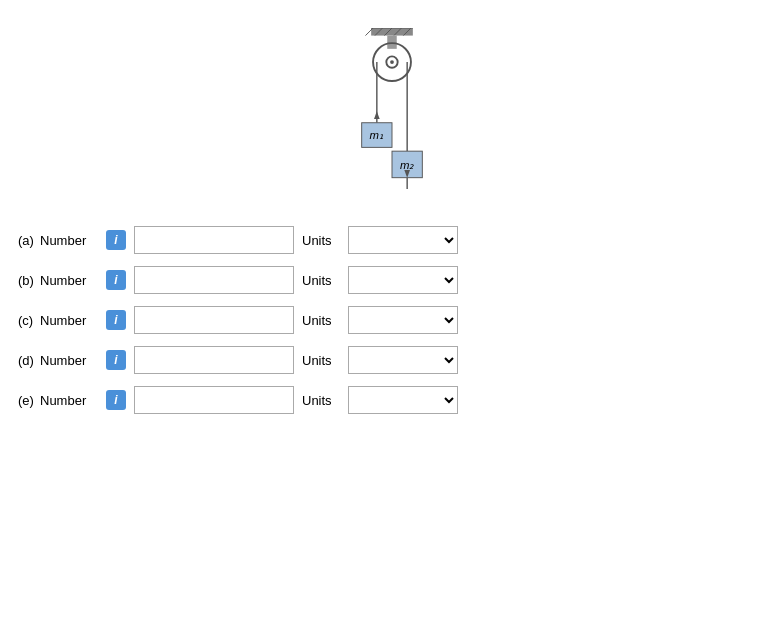  Describe the element at coordinates (27, 360) in the screenshot. I see `part-letter-d: (d)` at that location.